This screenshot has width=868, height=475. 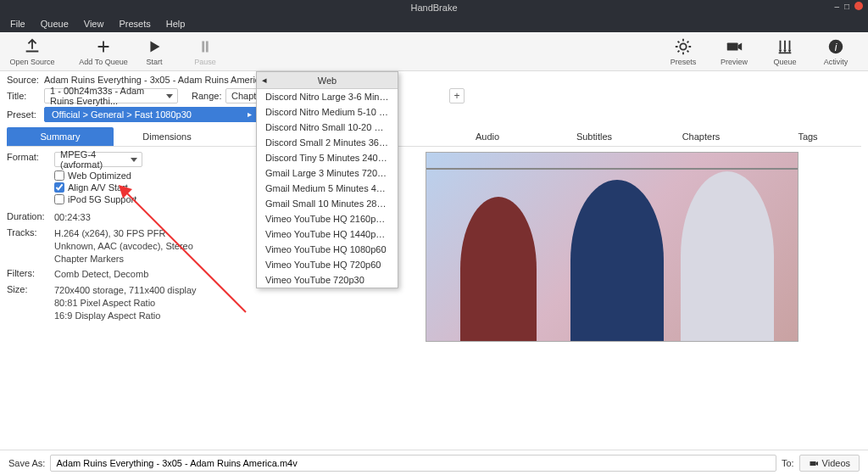 What do you see at coordinates (32, 47) in the screenshot?
I see `open-icon` at bounding box center [32, 47].